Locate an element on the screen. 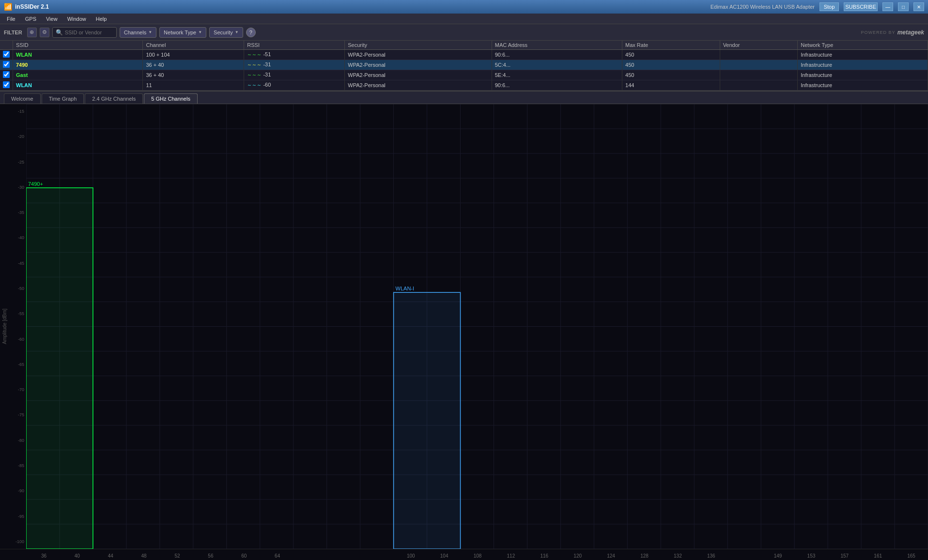 This screenshot has height=560, width=928. x-tick-label: 120 is located at coordinates (577, 556).